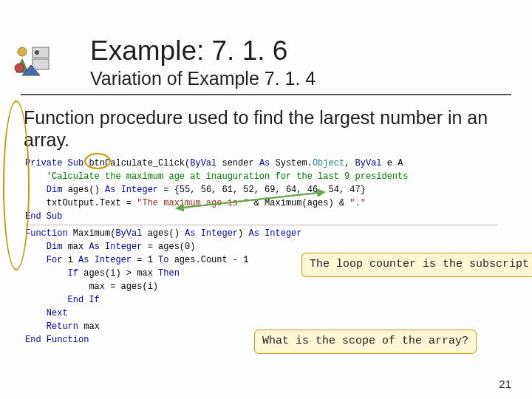  Describe the element at coordinates (301, 51) in the screenshot. I see `slide-title: Example: 7. 1. 6` at that location.